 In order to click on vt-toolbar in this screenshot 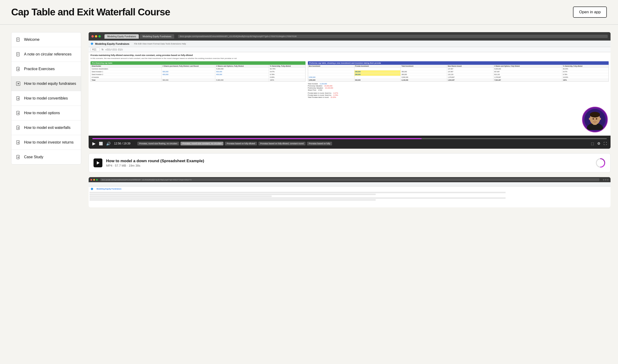, I will do `click(349, 184)`.